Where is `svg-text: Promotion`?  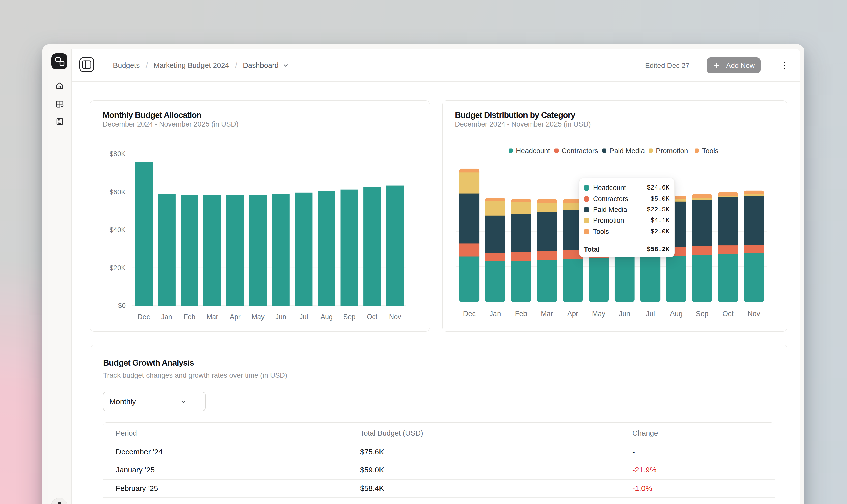
svg-text: Promotion is located at coordinates (672, 151).